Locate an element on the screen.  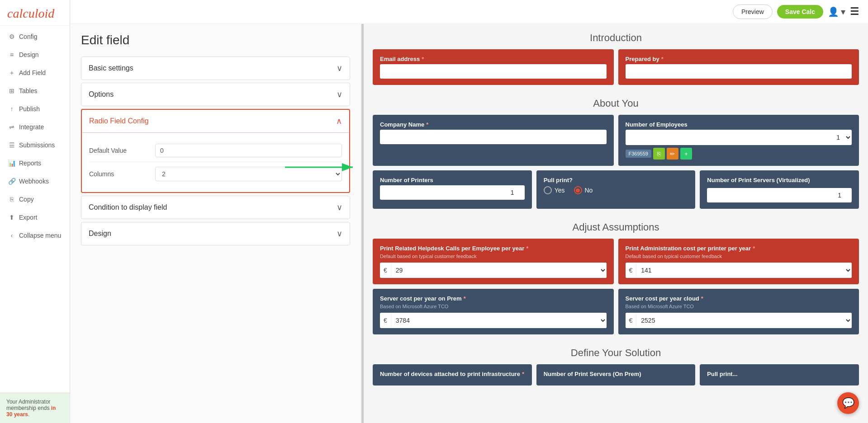
accordion-radio-config: Radio Field Config ∧ Default Value Colum… is located at coordinates (215, 151).